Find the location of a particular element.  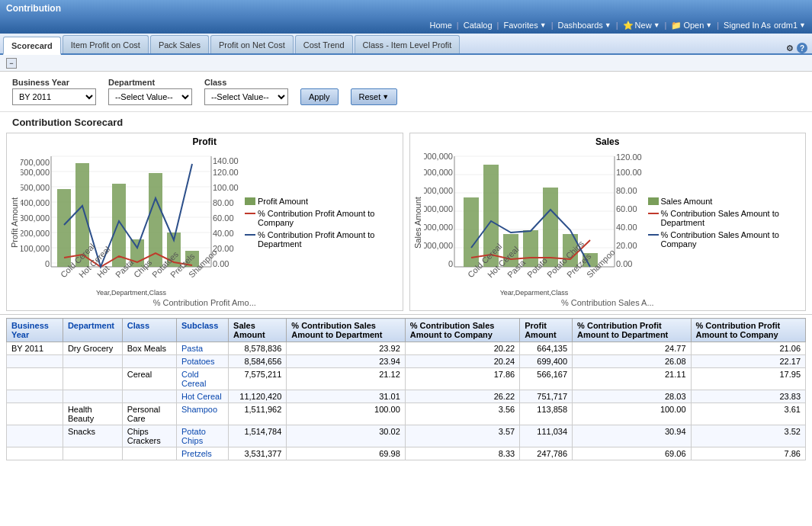

cell-subclass: Potatoes is located at coordinates (203, 361).